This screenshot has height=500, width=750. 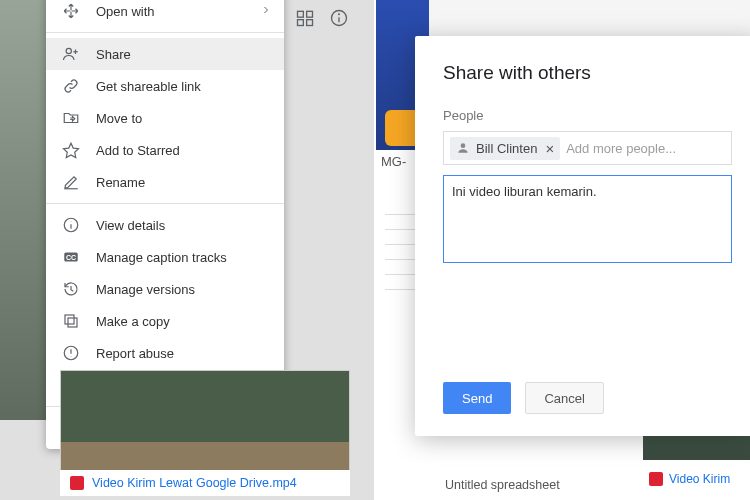 What do you see at coordinates (126, 12) in the screenshot?
I see `menu-label: Open with` at bounding box center [126, 12].